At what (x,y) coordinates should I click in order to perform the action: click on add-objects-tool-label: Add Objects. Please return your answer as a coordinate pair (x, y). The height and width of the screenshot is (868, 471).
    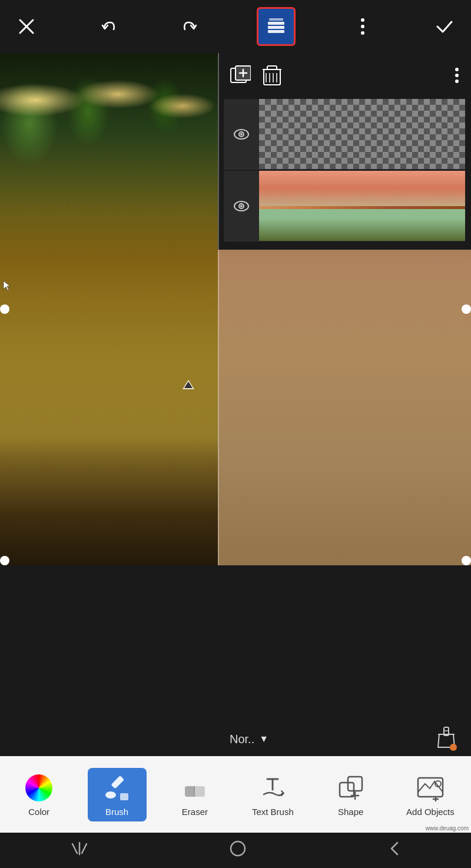
    Looking at the image, I should click on (430, 811).